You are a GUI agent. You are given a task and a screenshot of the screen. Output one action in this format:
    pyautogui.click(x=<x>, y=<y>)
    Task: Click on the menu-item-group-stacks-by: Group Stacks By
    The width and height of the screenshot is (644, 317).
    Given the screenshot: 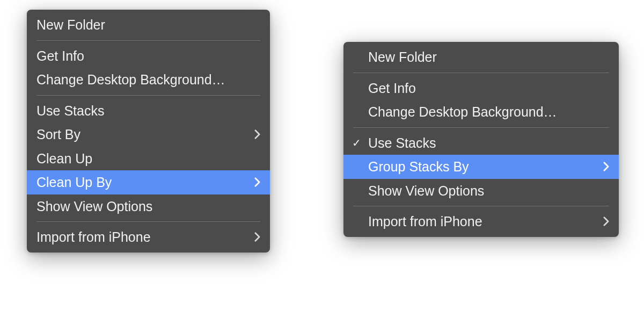 What is the action you would take?
    pyautogui.click(x=481, y=167)
    